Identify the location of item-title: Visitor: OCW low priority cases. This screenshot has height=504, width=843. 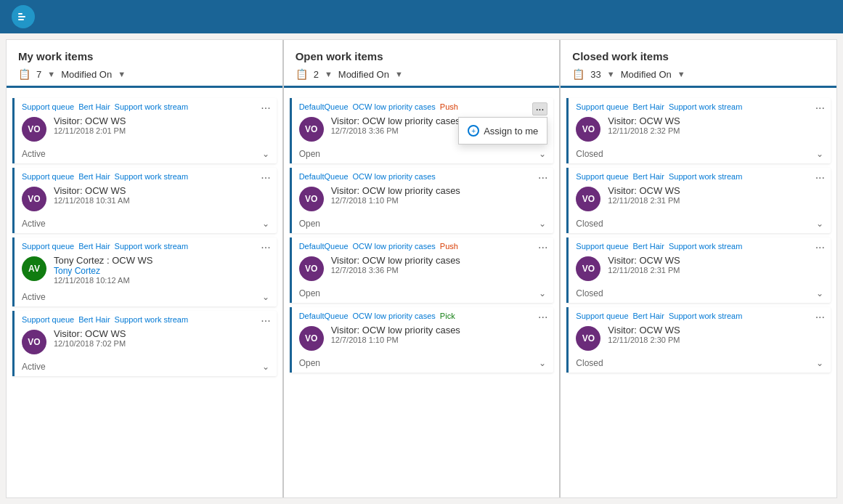
(439, 260).